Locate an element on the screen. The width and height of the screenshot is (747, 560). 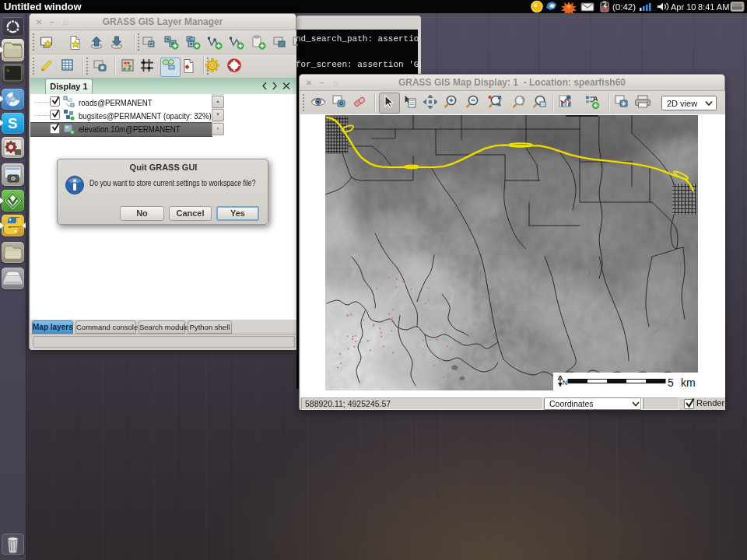
svg-text: 8:41 AM is located at coordinates (714, 7).